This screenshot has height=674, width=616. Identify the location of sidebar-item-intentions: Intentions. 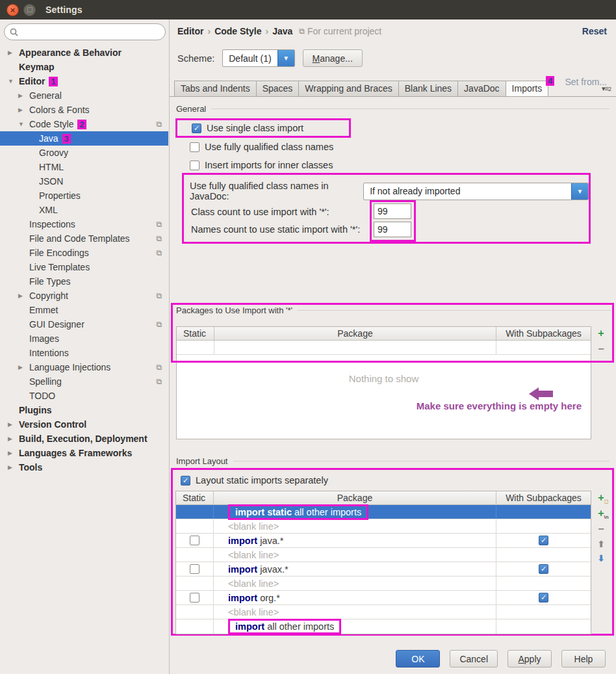
(84, 353).